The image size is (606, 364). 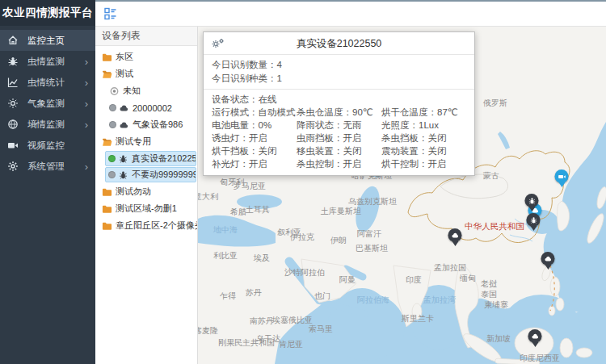 What do you see at coordinates (339, 151) in the screenshot?
I see `popup-field: 移虫装置：关闭` at bounding box center [339, 151].